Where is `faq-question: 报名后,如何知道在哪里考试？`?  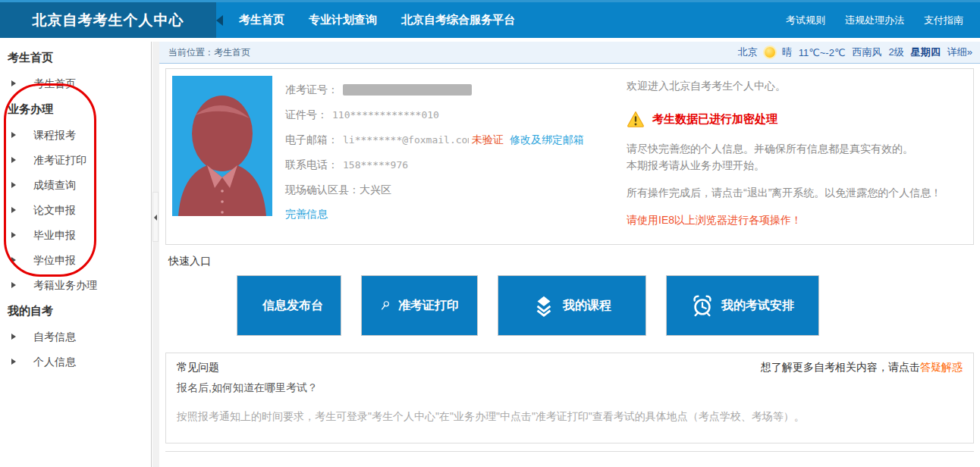
faq-question: 报名后,如何知道在哪里考试？ is located at coordinates (570, 388).